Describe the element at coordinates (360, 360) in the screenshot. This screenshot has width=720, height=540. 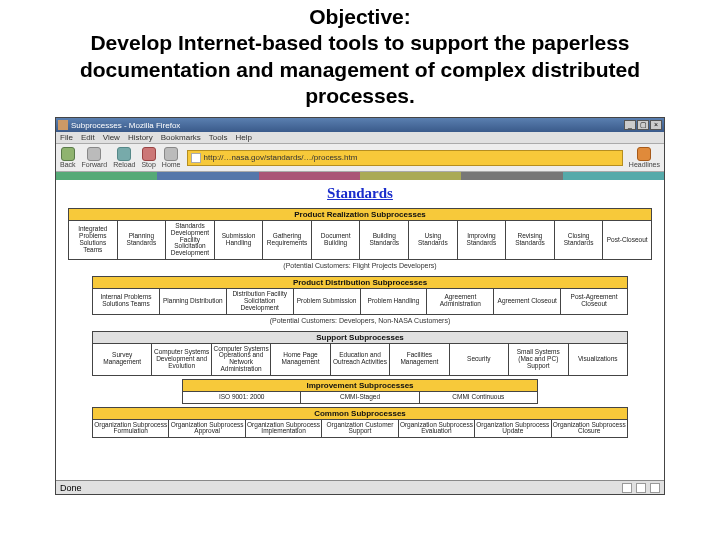
I see `cell-row: Survey Management Computer Systems Devel…` at that location.